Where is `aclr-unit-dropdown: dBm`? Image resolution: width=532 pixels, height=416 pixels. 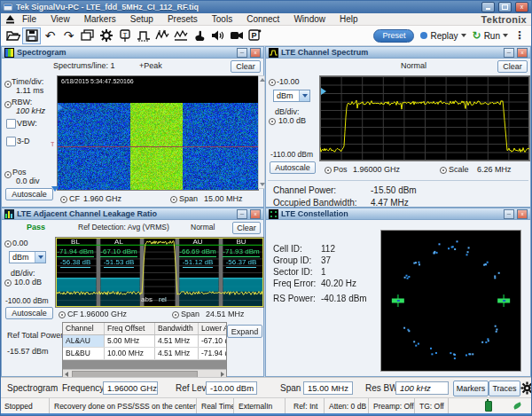
aclr-unit-dropdown: dBm is located at coordinates (27, 257).